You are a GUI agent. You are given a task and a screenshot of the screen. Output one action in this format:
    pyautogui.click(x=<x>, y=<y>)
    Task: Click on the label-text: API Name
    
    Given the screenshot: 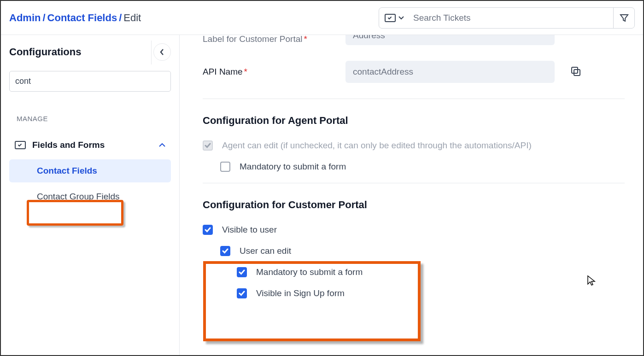 What is the action you would take?
    pyautogui.click(x=223, y=72)
    